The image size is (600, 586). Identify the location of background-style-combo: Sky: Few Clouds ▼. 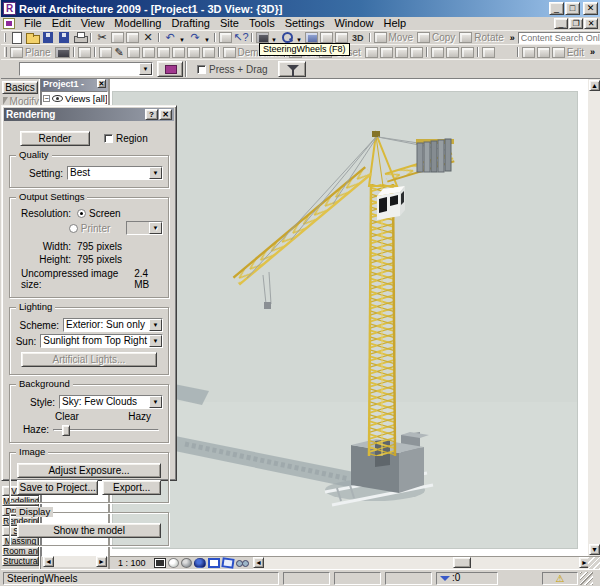
(111, 402).